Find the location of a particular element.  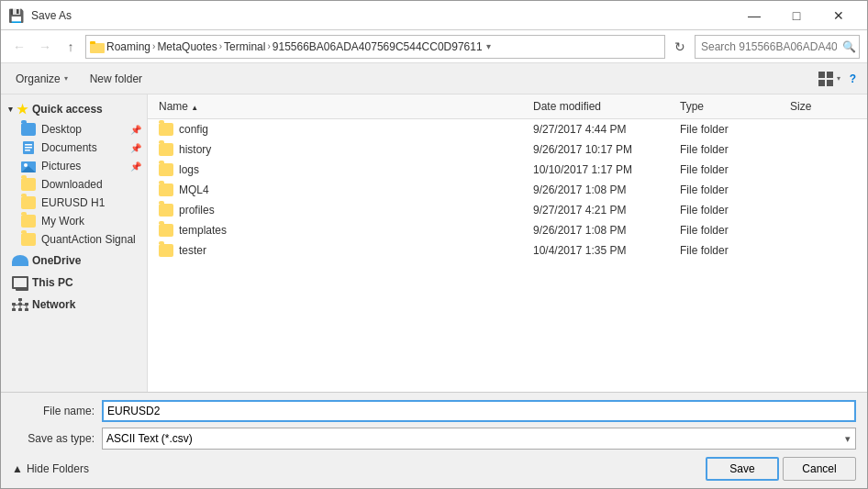

downloaded-folder-icon is located at coordinates (28, 184).